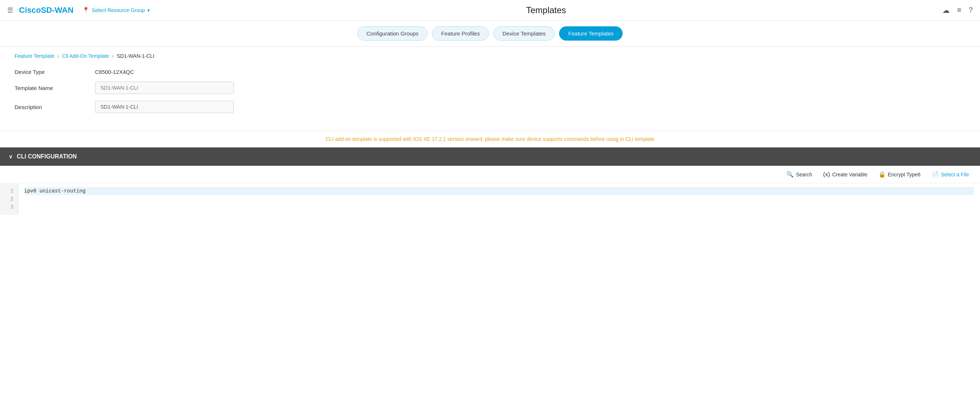 The image size is (980, 393). Describe the element at coordinates (11, 157) in the screenshot. I see `cli-chevron-icon: ∨` at that location.